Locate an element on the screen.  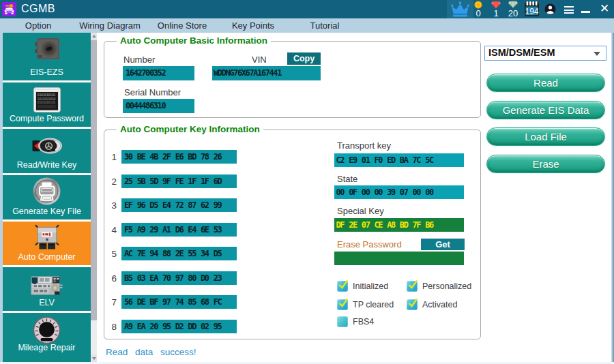
calendar-days-counter: 194 is located at coordinates (532, 9).